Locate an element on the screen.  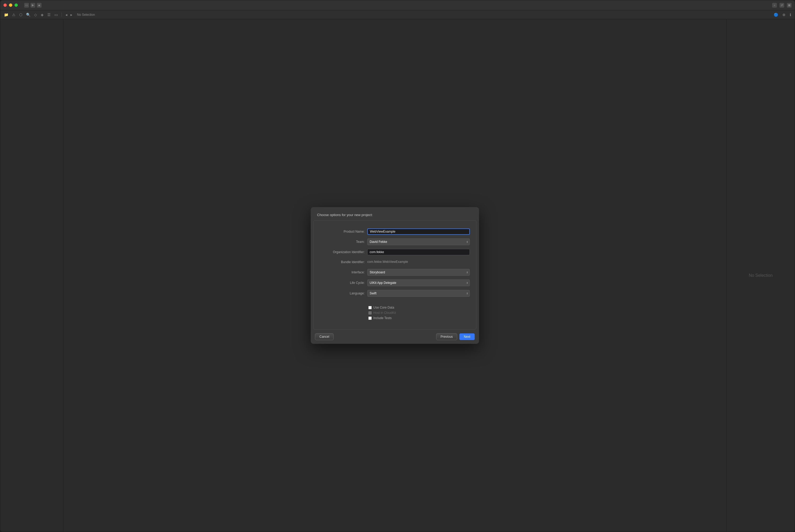
right-panel: No Selection is located at coordinates (761, 276).